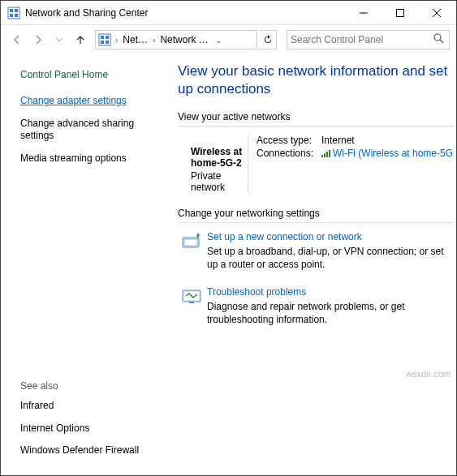 This screenshot has height=476, width=457. I want to click on refresh-button, so click(268, 40).